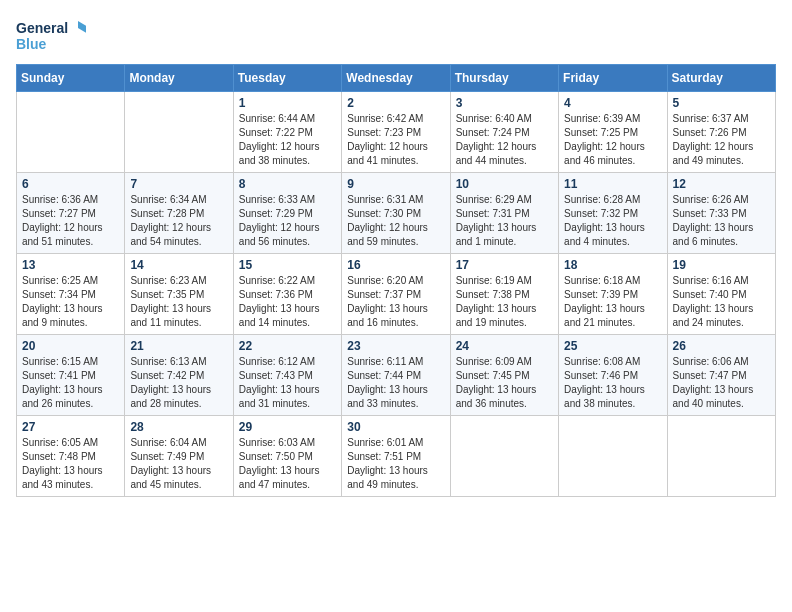 The image size is (792, 612). What do you see at coordinates (396, 214) in the screenshot?
I see `calendar-cell: 9Sunrise: 6:31 AM Sunset: 7:30 PM Daylig…` at bounding box center [396, 214].